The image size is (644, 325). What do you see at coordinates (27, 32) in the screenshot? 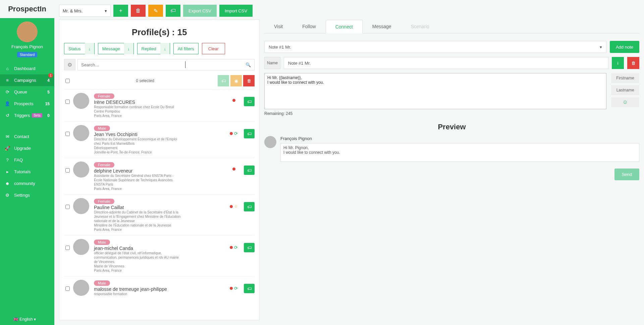
I see `user-avatar` at bounding box center [27, 32].